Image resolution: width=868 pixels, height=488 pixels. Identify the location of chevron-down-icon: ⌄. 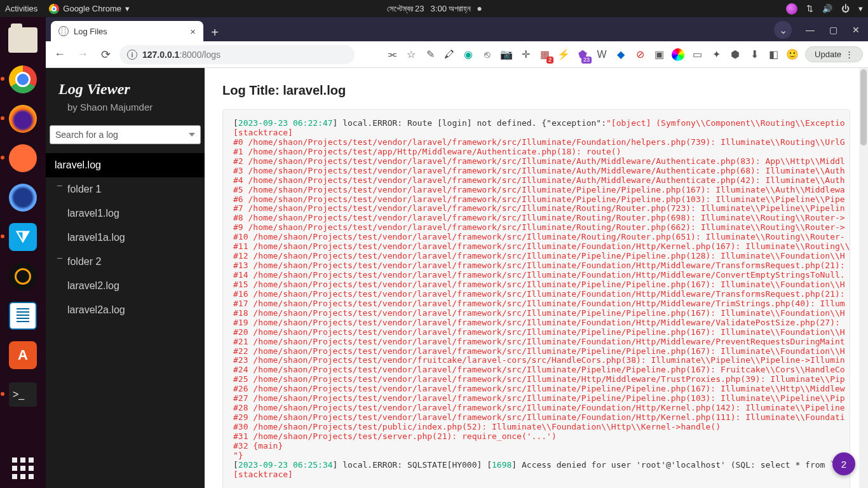
(783, 30).